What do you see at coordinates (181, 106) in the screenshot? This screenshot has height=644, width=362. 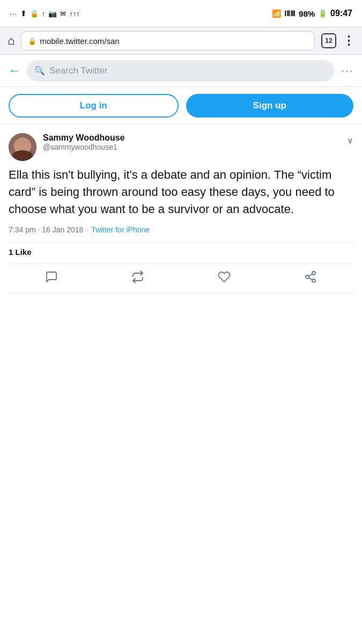 I see `auth-bar: Log in Sign up` at bounding box center [181, 106].